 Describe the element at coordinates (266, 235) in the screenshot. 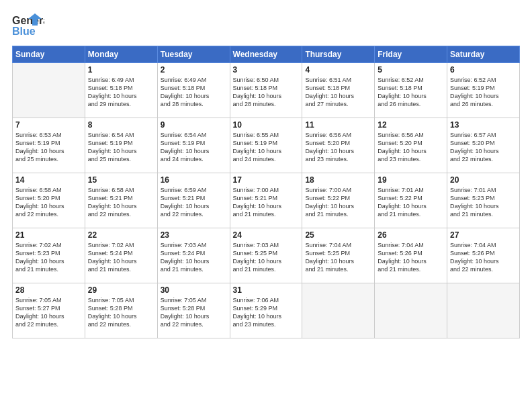

I see `day-number: 24` at that location.